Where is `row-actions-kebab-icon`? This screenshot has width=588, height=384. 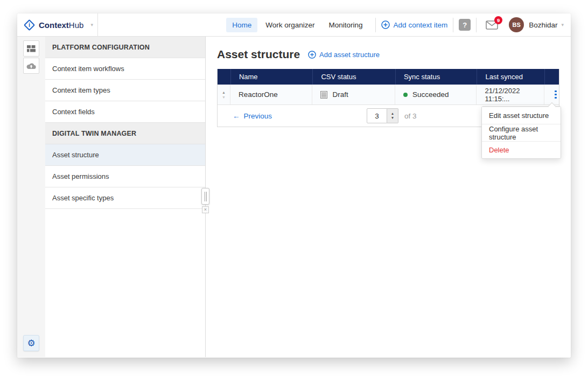
row-actions-kebab-icon is located at coordinates (556, 95).